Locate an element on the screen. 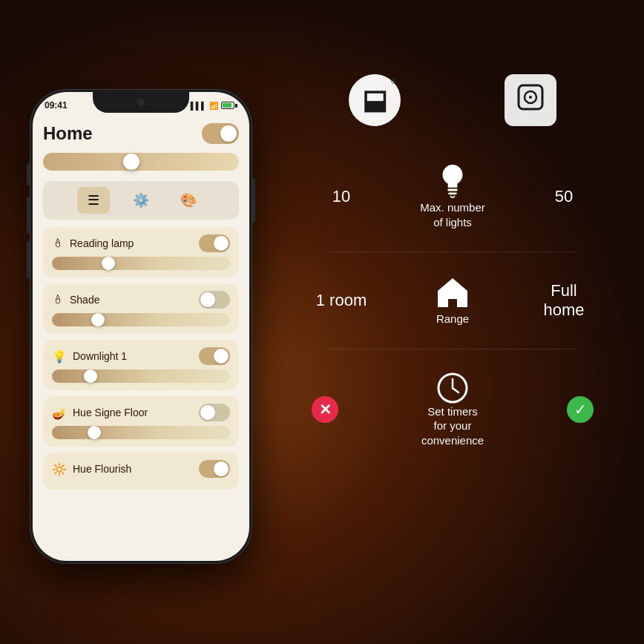 Image resolution: width=644 pixels, height=644 pixels. timers-label: Set timersfor yourconvenience is located at coordinates (453, 426).